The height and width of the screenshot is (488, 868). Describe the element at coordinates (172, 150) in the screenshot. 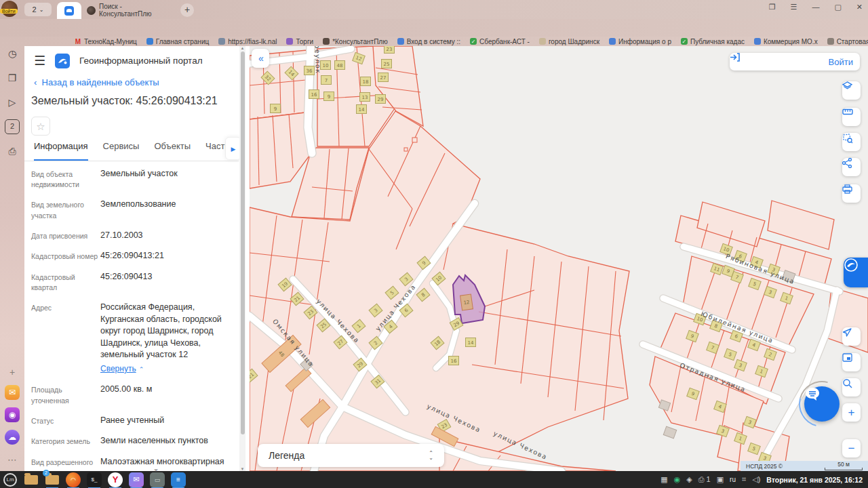

I see `tab-Объекты: Объекты` at that location.